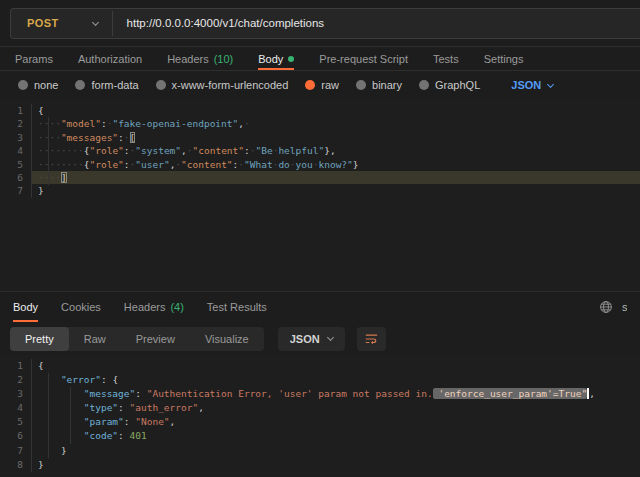 This screenshot has width=640, height=477. What do you see at coordinates (336, 422) in the screenshot?
I see `code-text: "param": "None",` at bounding box center [336, 422].